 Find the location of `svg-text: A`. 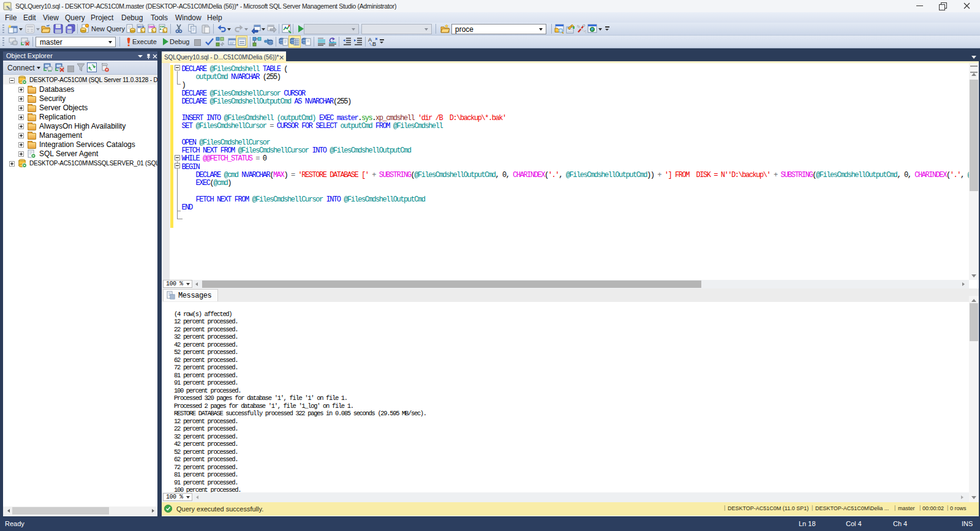

svg-text: A is located at coordinates (370, 40).